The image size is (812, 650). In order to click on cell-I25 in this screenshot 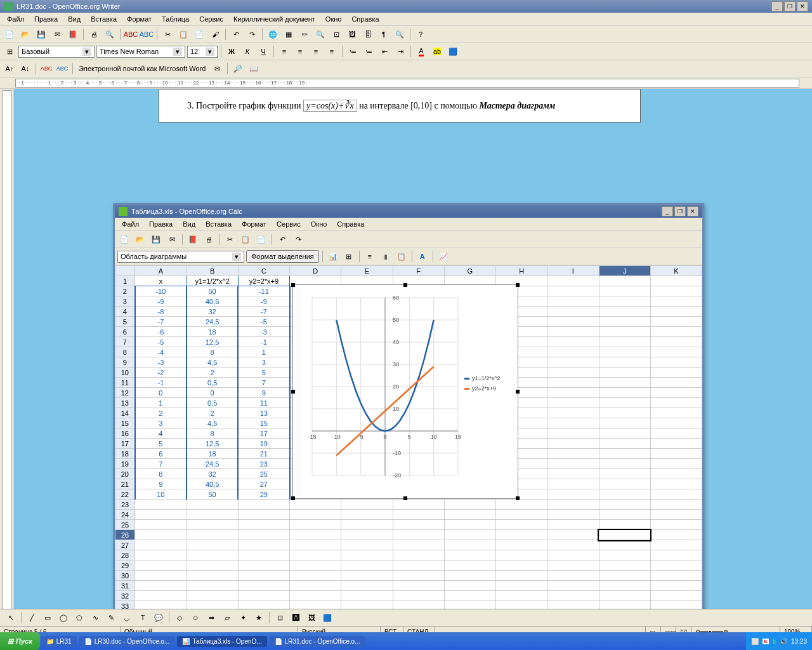, I will do `click(573, 525)`.